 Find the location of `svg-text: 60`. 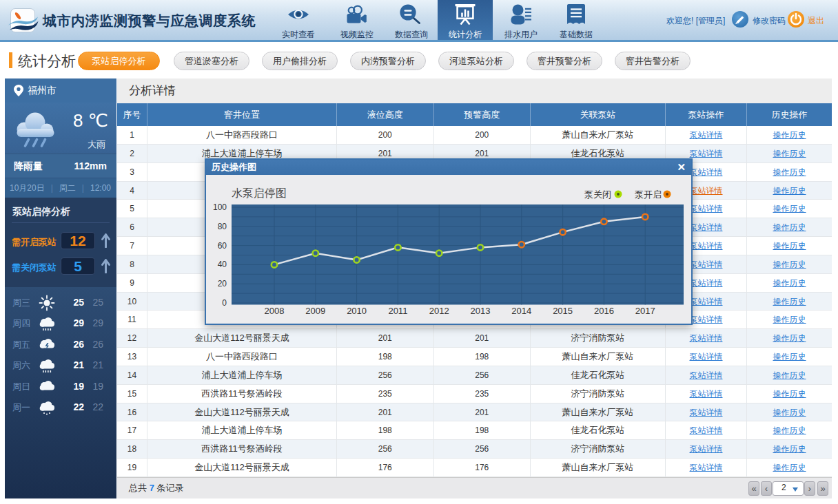

svg-text: 60 is located at coordinates (223, 246).